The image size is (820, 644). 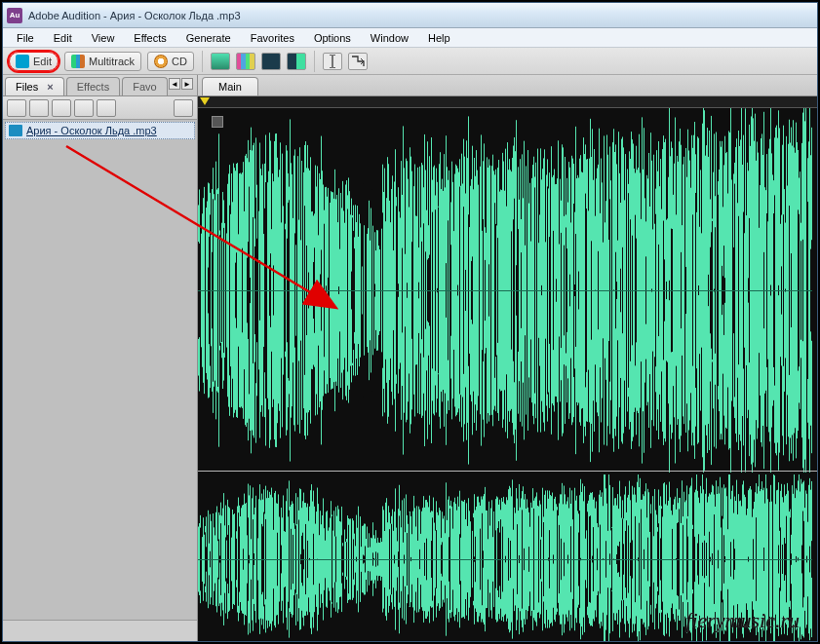 I want to click on file-item: Ария - Осколок Льда .mp3, so click(x=99, y=131).